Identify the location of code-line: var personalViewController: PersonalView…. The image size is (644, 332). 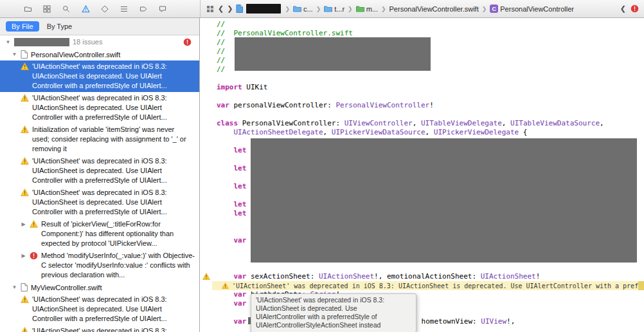
(422, 106).